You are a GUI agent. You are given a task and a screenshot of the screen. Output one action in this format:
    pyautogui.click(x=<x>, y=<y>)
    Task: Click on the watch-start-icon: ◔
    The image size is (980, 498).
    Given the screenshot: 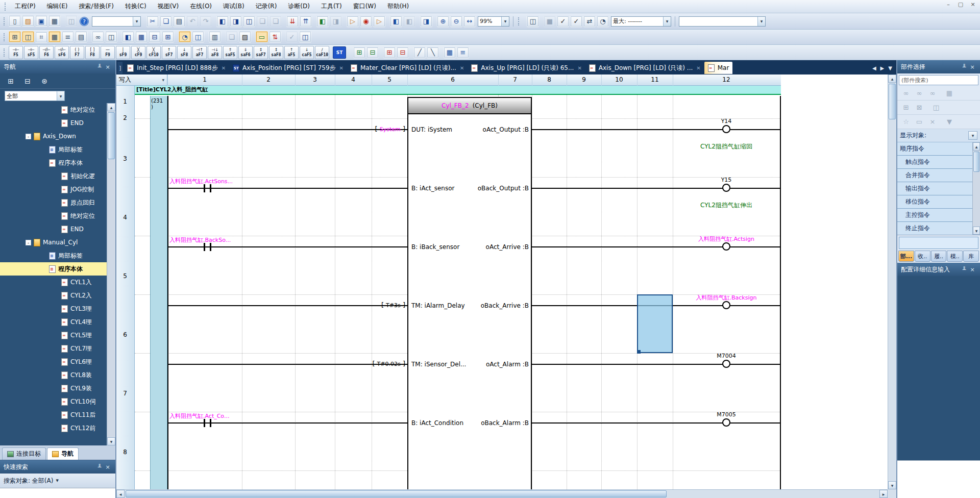 What is the action you would take?
    pyautogui.click(x=185, y=37)
    